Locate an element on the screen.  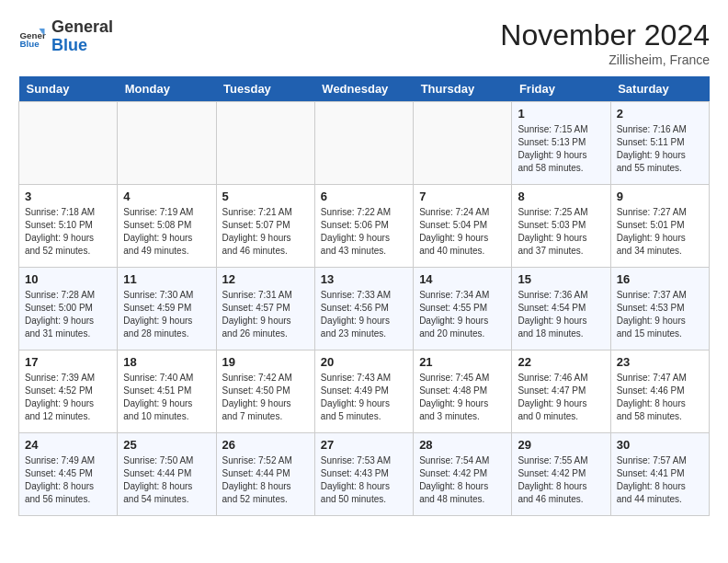
calendar-cell: 12Sunrise: 7:31 AMSunset: 4:57 PMDayligh… is located at coordinates (265, 309).